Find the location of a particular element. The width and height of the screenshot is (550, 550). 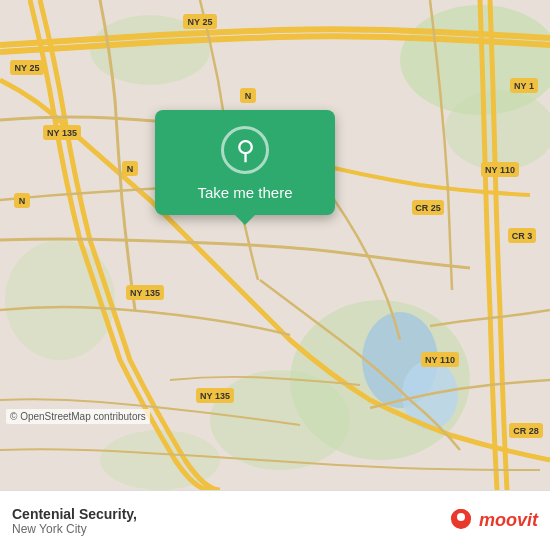

svg-text: NY 1 is located at coordinates (524, 86).